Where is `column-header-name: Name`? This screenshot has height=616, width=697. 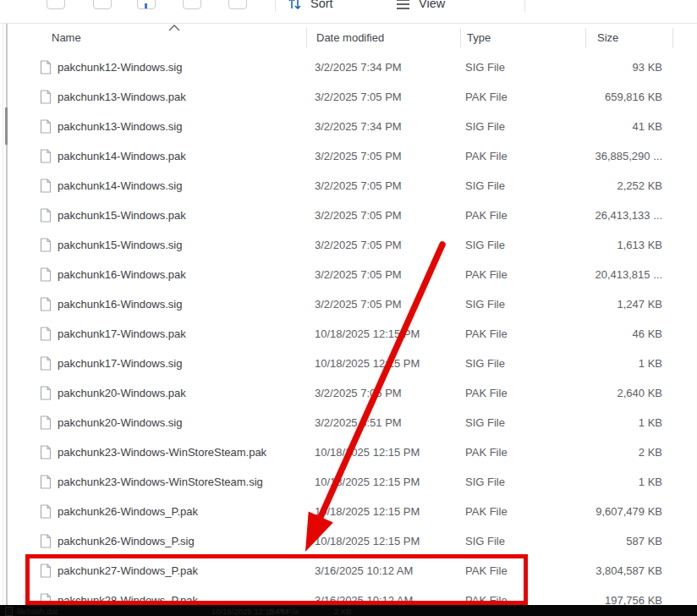
column-header-name: Name is located at coordinates (66, 37).